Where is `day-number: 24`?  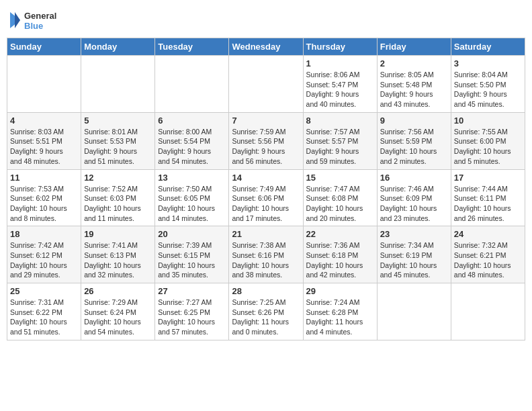 day-number: 24 is located at coordinates (488, 234).